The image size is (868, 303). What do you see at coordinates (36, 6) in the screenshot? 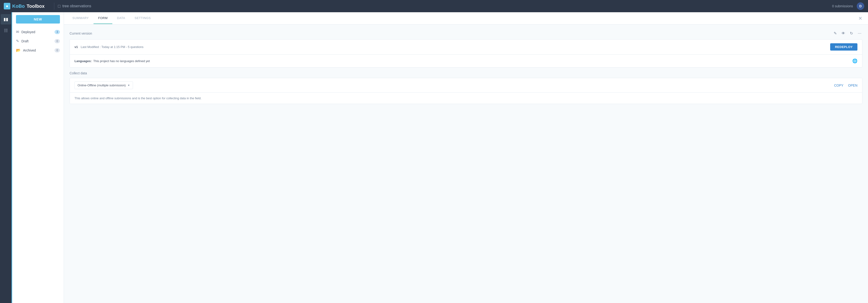
I see `brand-toolbox: Toolbox` at bounding box center [36, 6].